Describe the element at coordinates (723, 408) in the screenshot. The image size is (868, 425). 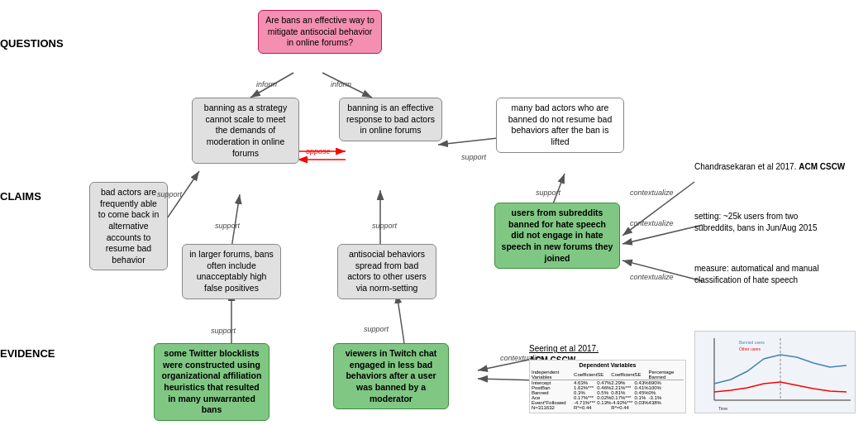
I see `svg-text: Time` at that location.